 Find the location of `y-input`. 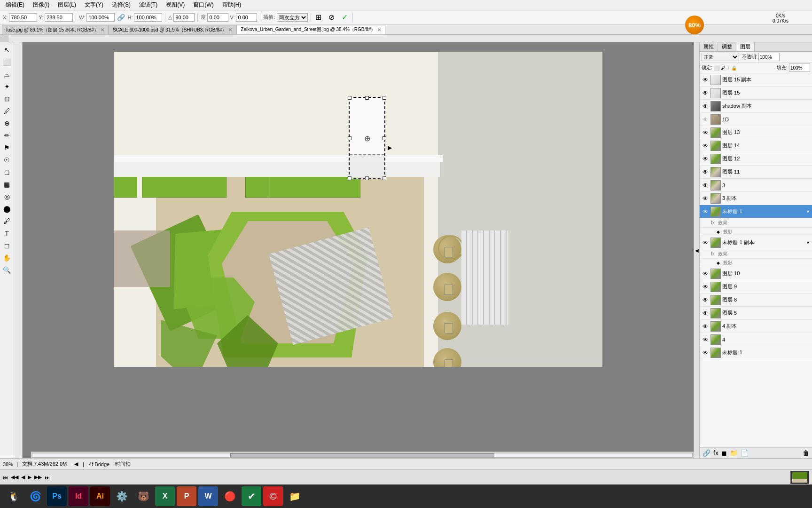

y-input is located at coordinates (59, 17).